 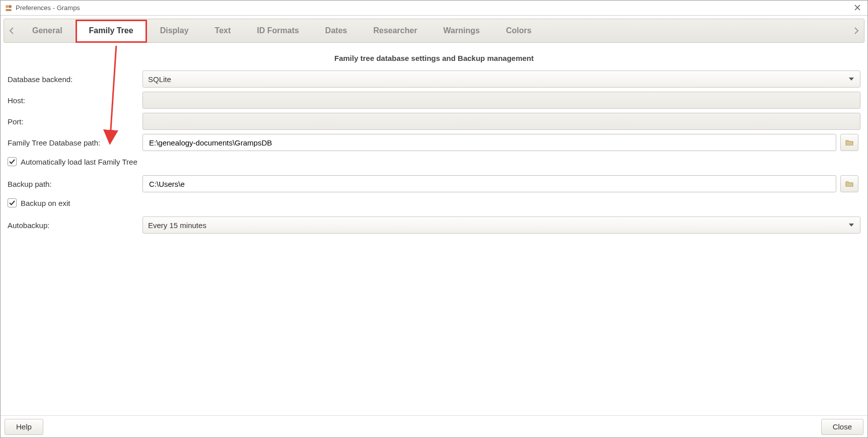 I want to click on help-button-label: Help, so click(x=24, y=427).